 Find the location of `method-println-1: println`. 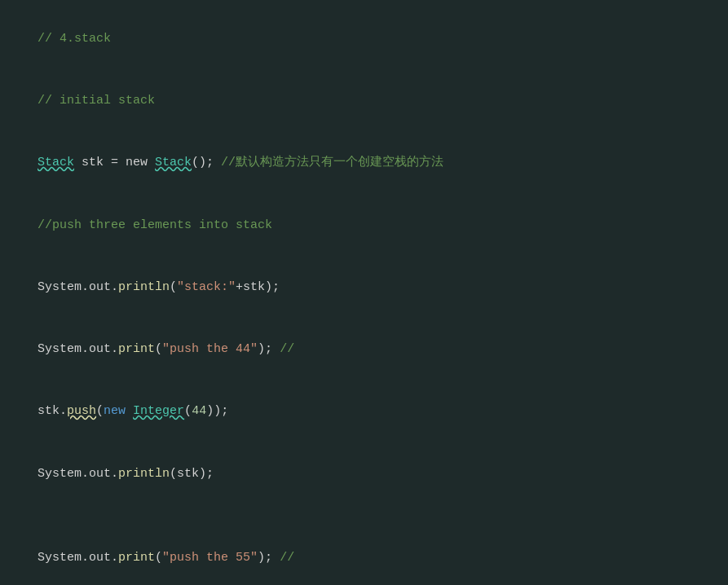

method-println-1: println is located at coordinates (143, 287).